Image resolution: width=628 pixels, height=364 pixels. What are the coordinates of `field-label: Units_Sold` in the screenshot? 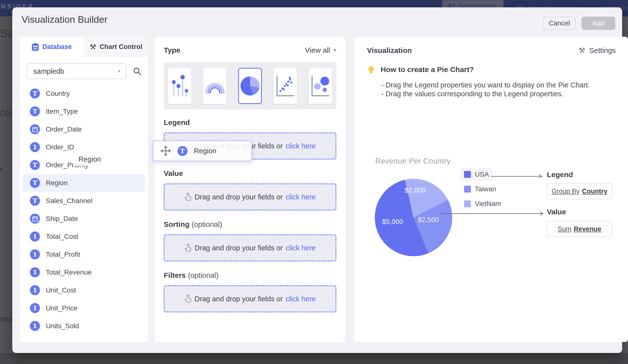 It's located at (62, 326).